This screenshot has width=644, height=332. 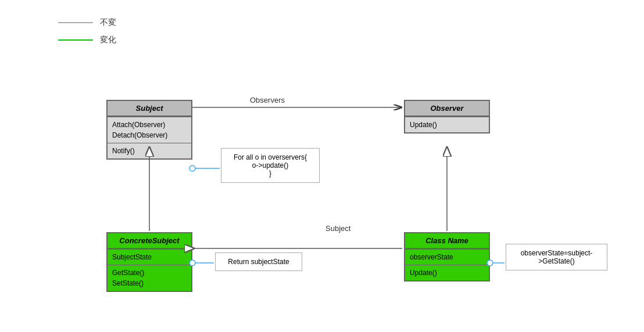 What do you see at coordinates (149, 241) in the screenshot?
I see `class-concrete-subject-header: ConcreteSubject` at bounding box center [149, 241].